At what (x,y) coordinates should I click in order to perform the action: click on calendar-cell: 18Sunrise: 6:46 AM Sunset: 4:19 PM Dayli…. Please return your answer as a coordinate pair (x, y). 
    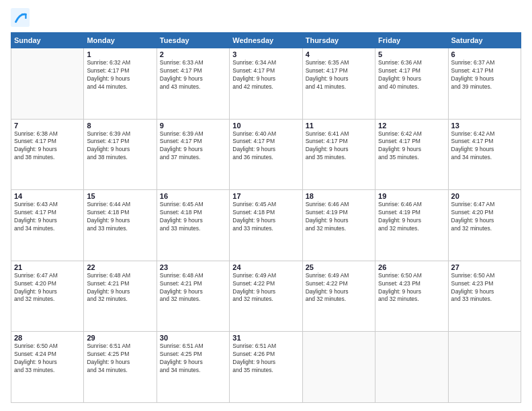
    Looking at the image, I should click on (339, 226).